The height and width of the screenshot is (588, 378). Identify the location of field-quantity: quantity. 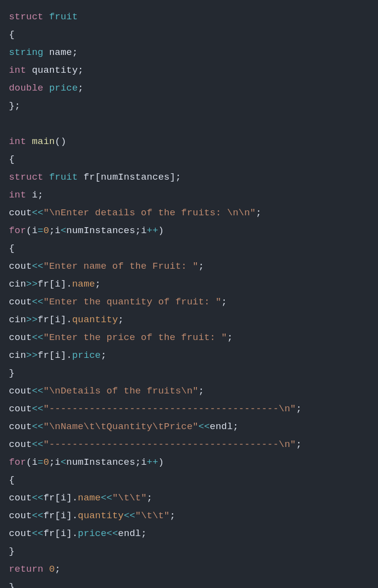
(95, 320).